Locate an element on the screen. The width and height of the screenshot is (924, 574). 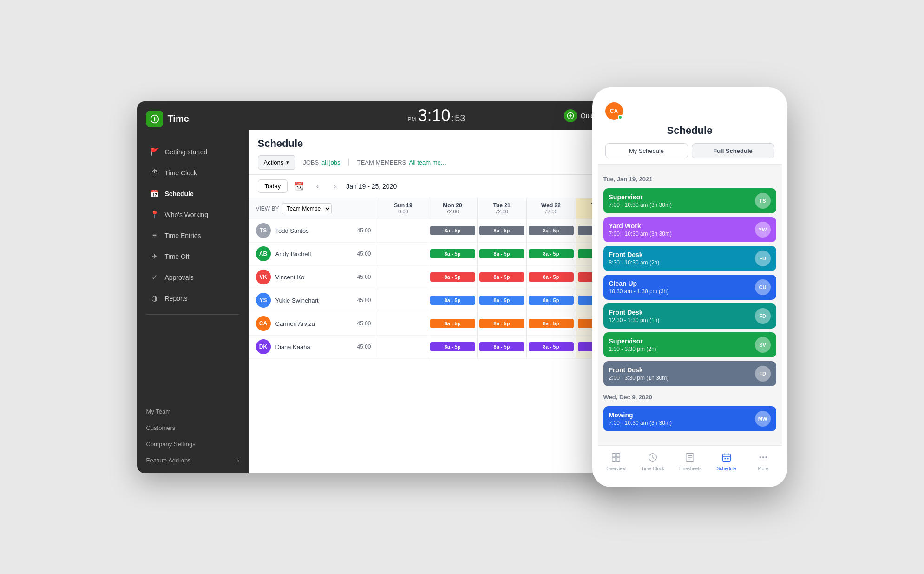
member-name-andy: Andy Birchett is located at coordinates (294, 254).